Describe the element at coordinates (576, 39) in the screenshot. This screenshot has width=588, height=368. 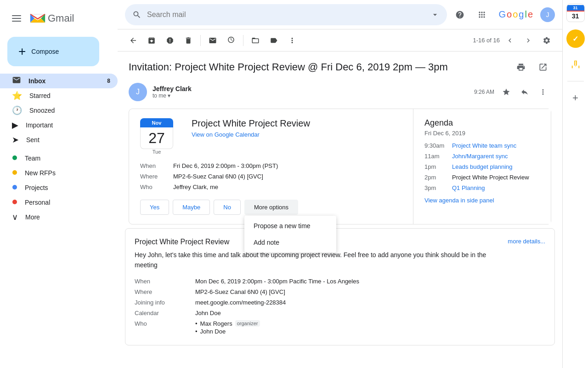
I see `tasks-icon: ✓` at that location.